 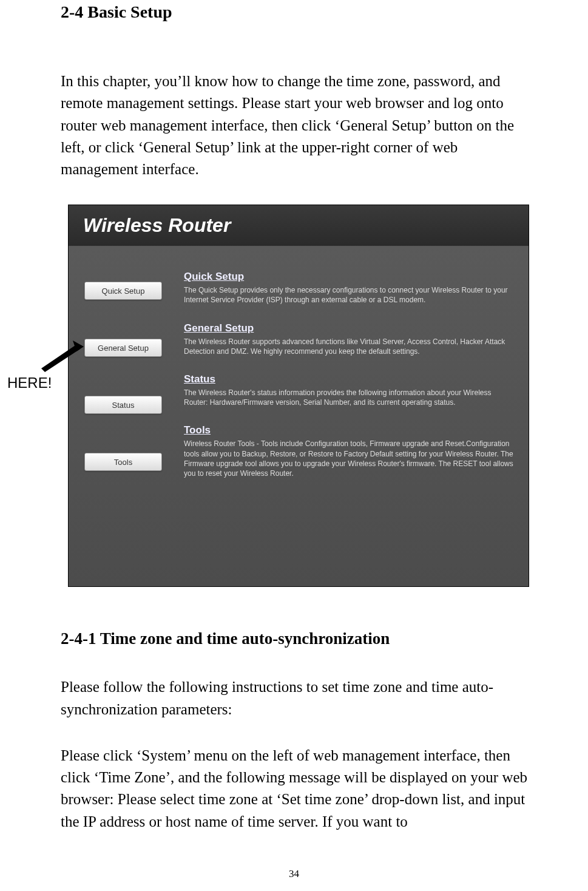 I want to click on status-button: Status, so click(x=123, y=405).